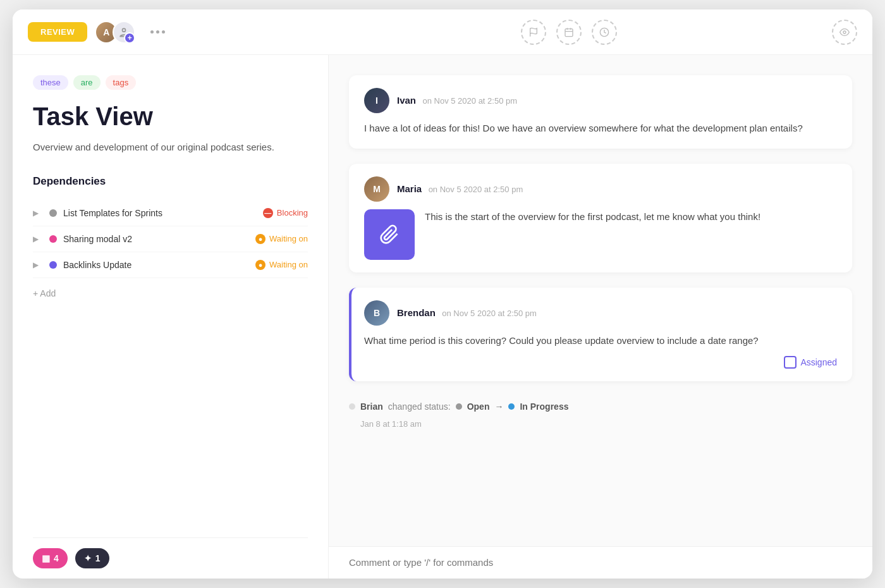 The image size is (885, 588). Describe the element at coordinates (819, 362) in the screenshot. I see `assigned-label: Assigned` at that location.